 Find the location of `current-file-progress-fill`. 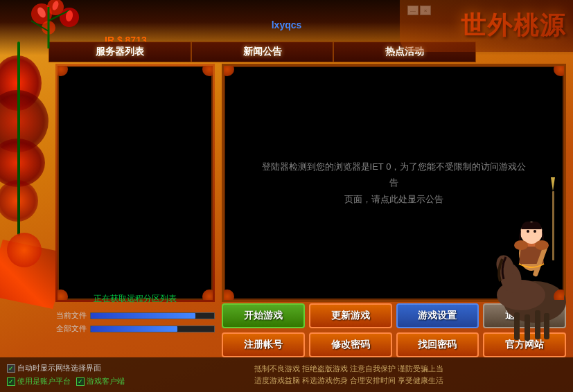

current-file-progress-fill is located at coordinates (143, 316).